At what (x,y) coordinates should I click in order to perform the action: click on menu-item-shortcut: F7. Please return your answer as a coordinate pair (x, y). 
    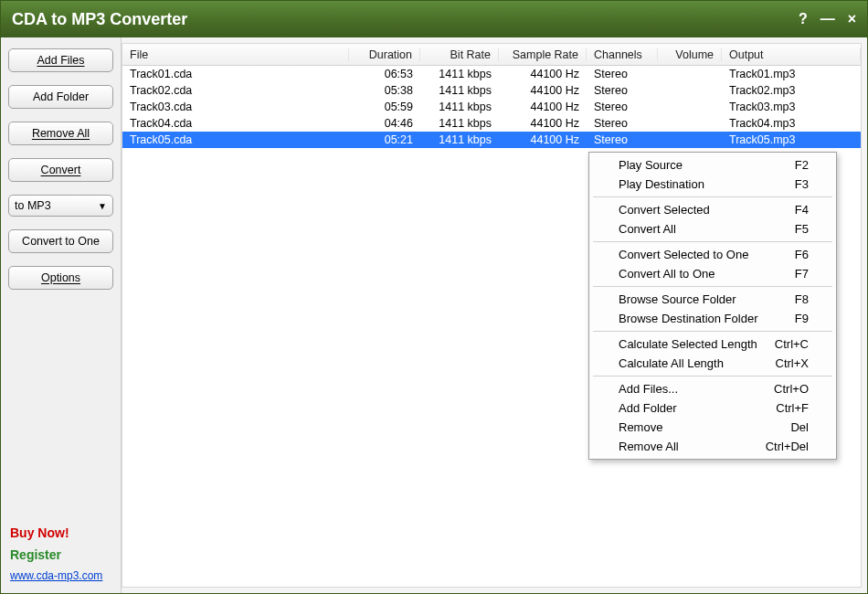
    Looking at the image, I should click on (802, 274).